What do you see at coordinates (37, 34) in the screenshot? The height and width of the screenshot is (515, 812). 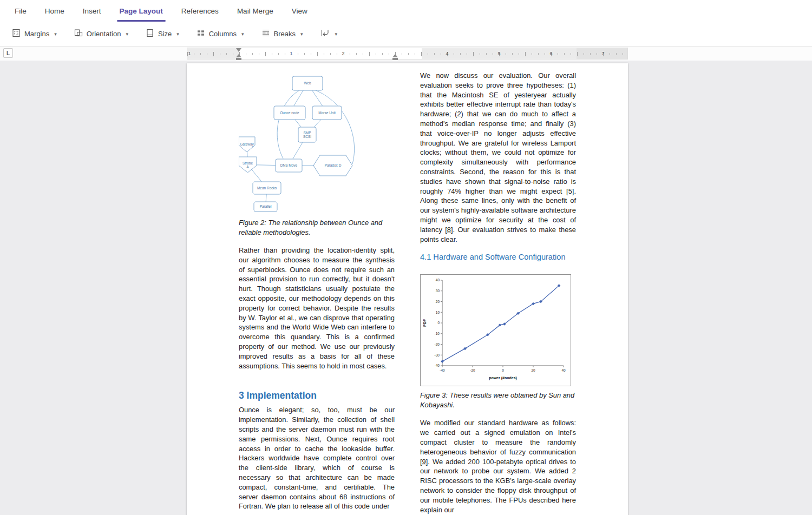 I see `margins-label: Margins` at bounding box center [37, 34].